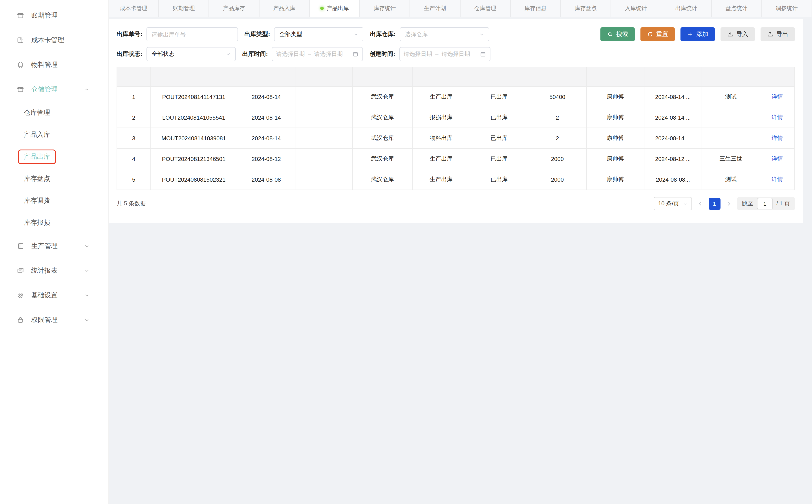 The image size is (812, 504). I want to click on filter-warehouse: 出库仓库: 选择仓库, so click(429, 34).